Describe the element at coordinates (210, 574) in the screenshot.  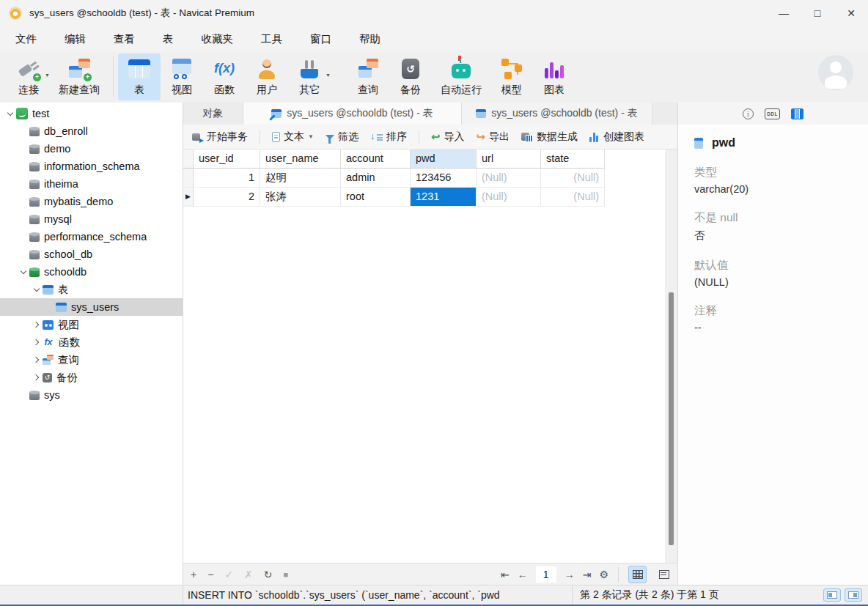
I see `delete-record-button: −` at that location.